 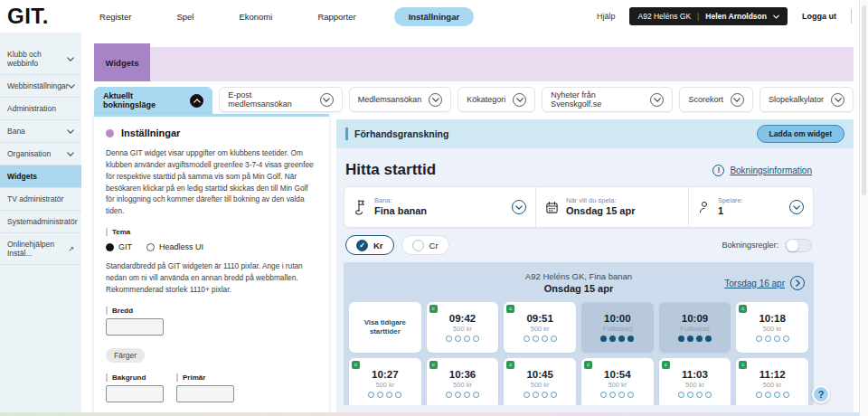 I want to click on help-link: Hjälp, so click(x=606, y=16).